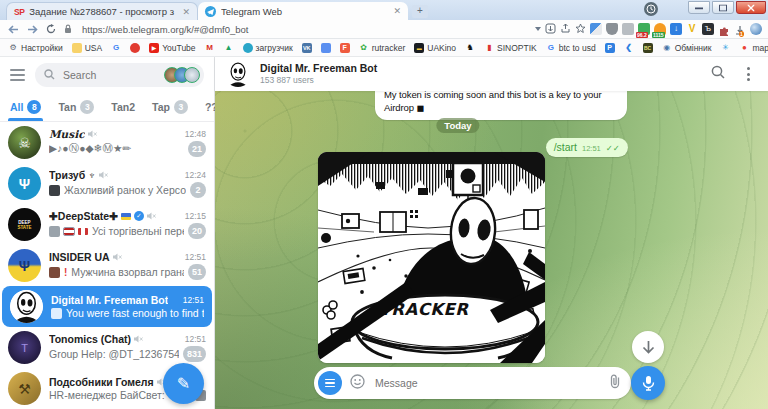 This screenshot has width=768, height=409. Describe the element at coordinates (181, 107) in the screenshot. I see `unread-count-badge: 3` at that location.